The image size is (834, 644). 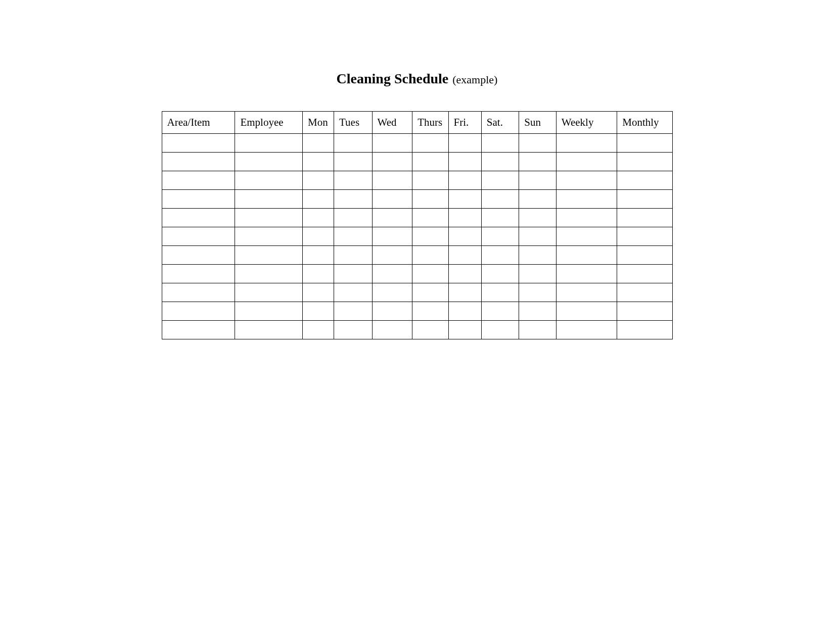 What do you see at coordinates (586, 123) in the screenshot?
I see `header-weekly: Weekly` at bounding box center [586, 123].